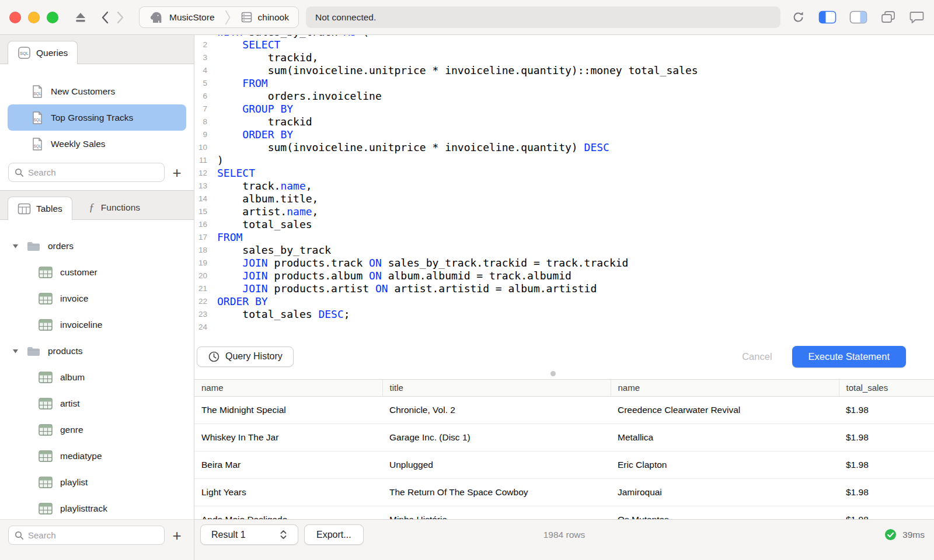 The image size is (934, 560). I want to click on tab-tables: Tables, so click(40, 208).